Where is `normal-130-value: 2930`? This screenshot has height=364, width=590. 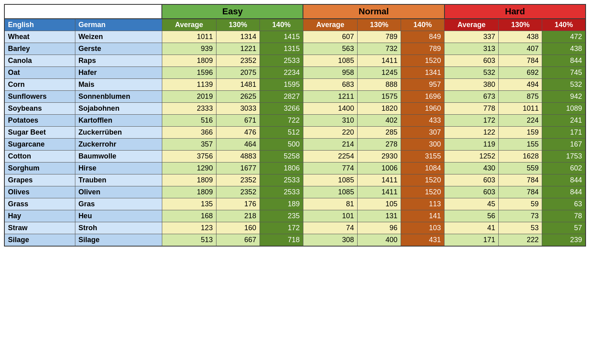 normal-130-value: 2930 is located at coordinates (380, 157).